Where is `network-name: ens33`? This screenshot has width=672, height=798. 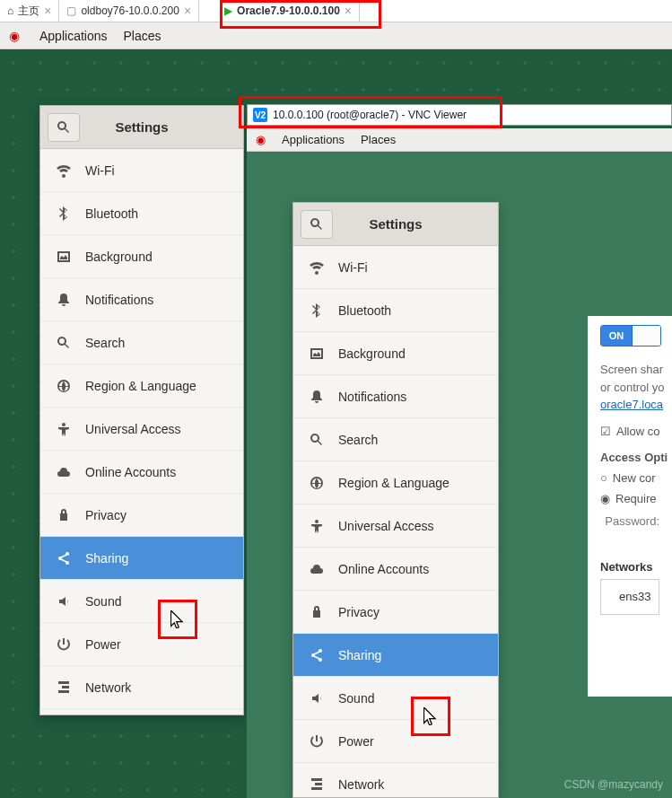
network-name: ens33 is located at coordinates (635, 596).